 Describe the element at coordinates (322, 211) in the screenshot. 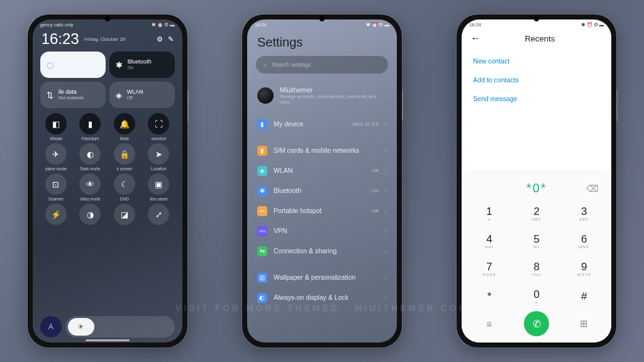

I see `settings-row: ⇔Portable hotspotOff›` at that location.